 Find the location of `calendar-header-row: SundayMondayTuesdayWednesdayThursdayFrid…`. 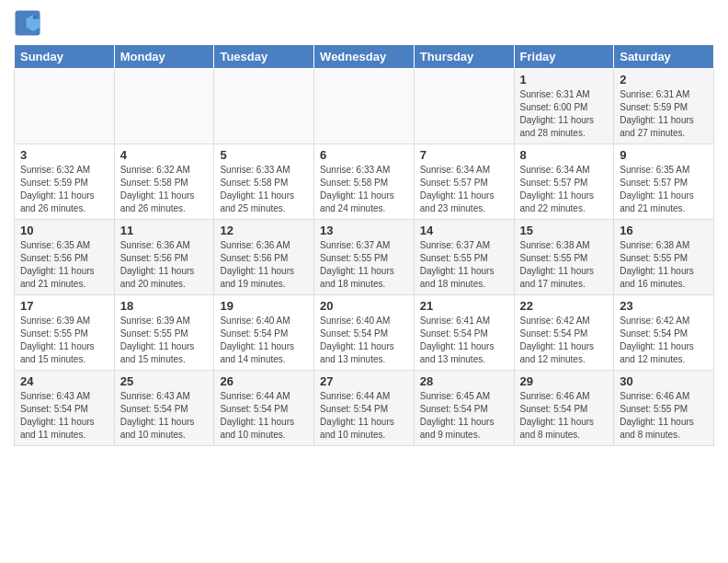

calendar-header-row: SundayMondayTuesdayWednesdayThursdayFrid… is located at coordinates (364, 57).